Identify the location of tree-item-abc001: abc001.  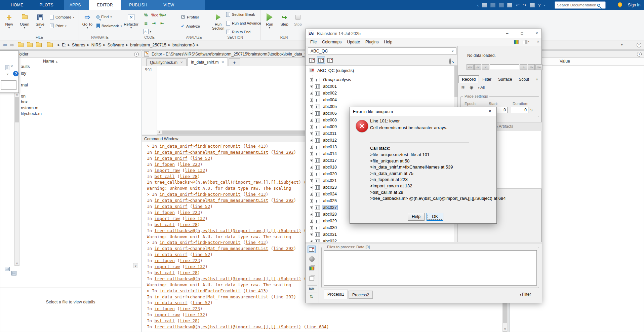
(324, 86).